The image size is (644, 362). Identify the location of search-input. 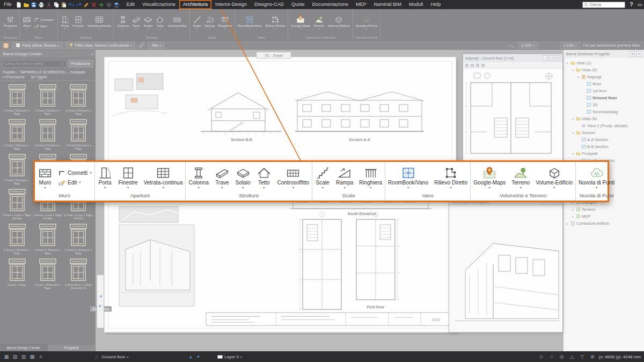
(606, 4).